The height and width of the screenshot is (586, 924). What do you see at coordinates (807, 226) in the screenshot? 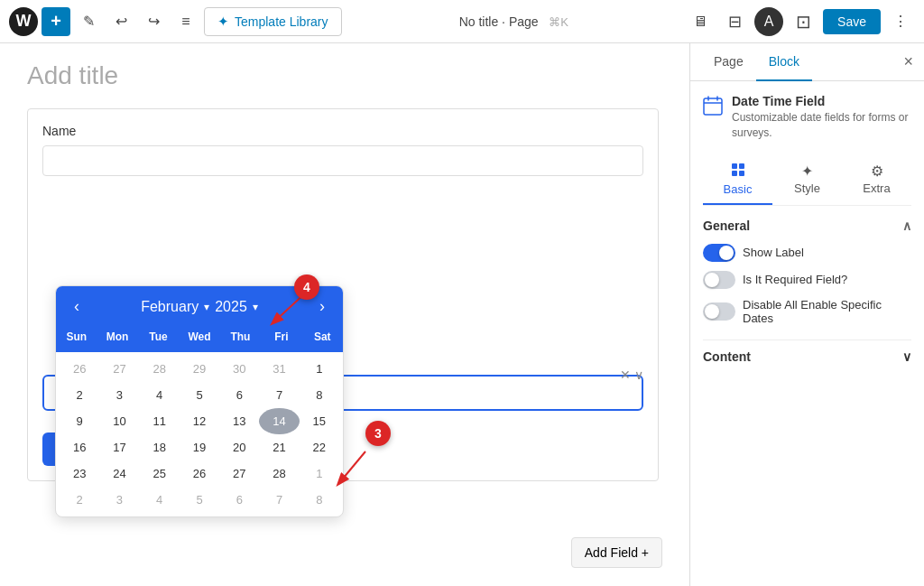
I see `general-section-header: General ∧` at bounding box center [807, 226].